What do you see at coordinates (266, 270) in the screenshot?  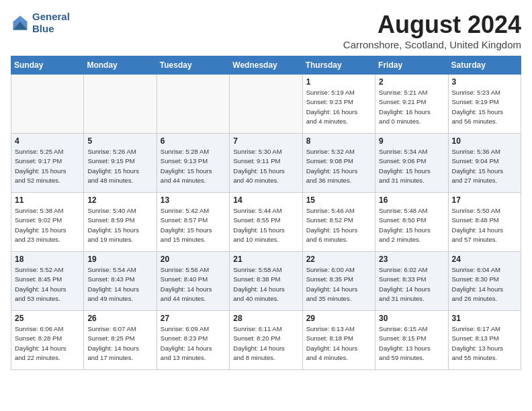 I see `day-info-line: Sunrise: 5:58 AM` at bounding box center [266, 270].